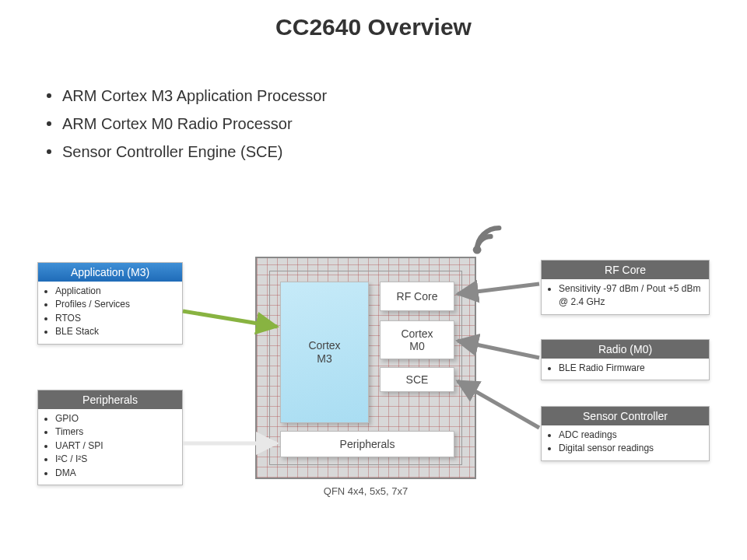  Describe the element at coordinates (632, 436) in the screenshot. I see `card-item: ADC readings` at that location.